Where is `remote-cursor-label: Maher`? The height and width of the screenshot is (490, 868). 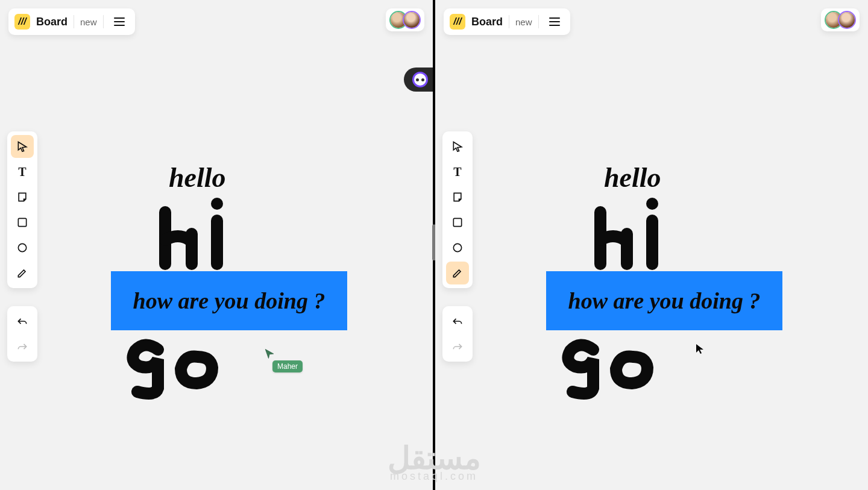
remote-cursor-label: Maher is located at coordinates (288, 366).